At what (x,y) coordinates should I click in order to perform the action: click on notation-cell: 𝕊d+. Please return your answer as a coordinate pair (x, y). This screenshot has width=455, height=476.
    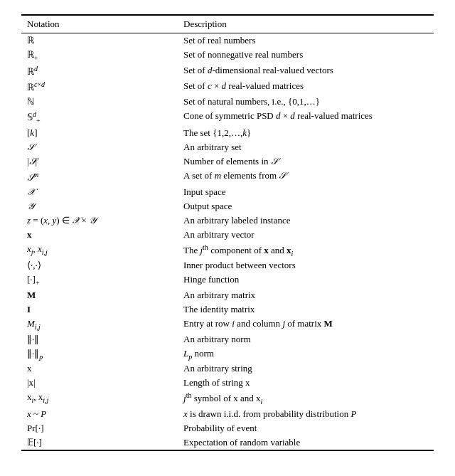
    Looking at the image, I should click on (100, 117).